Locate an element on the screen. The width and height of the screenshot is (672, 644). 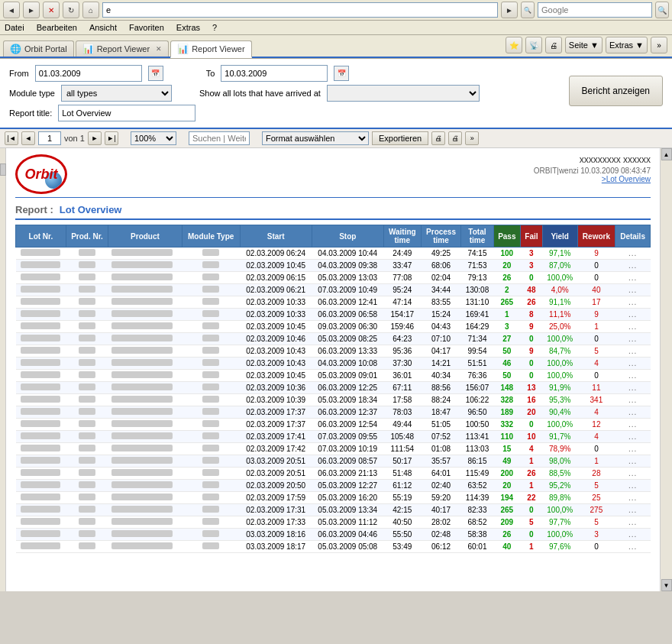
from-calendar-btn: 📅 is located at coordinates (156, 73).